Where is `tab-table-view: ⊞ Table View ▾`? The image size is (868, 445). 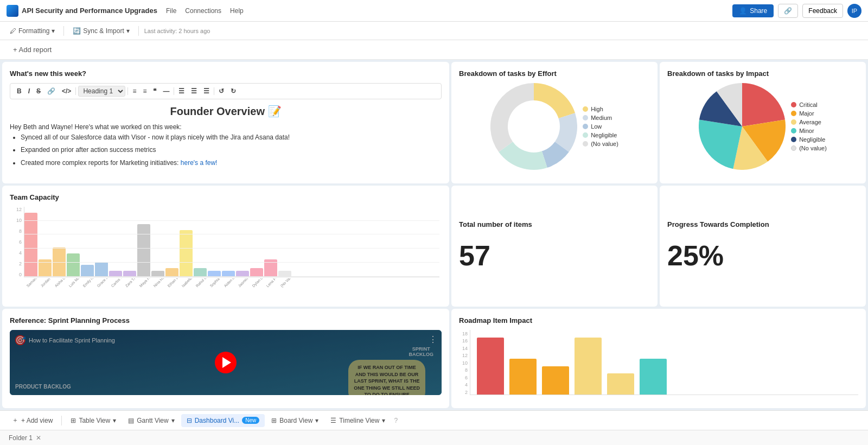
tab-table-view: ⊞ Table View ▾ is located at coordinates (93, 421).